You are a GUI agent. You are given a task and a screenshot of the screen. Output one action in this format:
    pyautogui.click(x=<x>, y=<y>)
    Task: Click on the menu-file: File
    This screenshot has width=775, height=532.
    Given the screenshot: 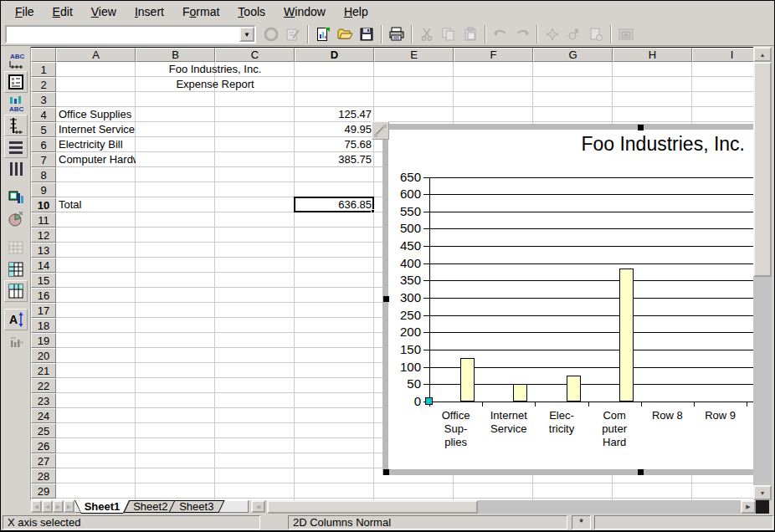 What is the action you would take?
    pyautogui.click(x=25, y=12)
    